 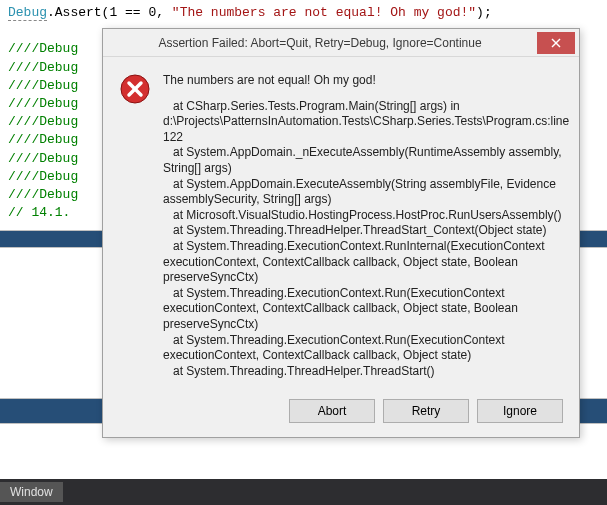 What do you see at coordinates (556, 43) in the screenshot?
I see `close-button` at bounding box center [556, 43].